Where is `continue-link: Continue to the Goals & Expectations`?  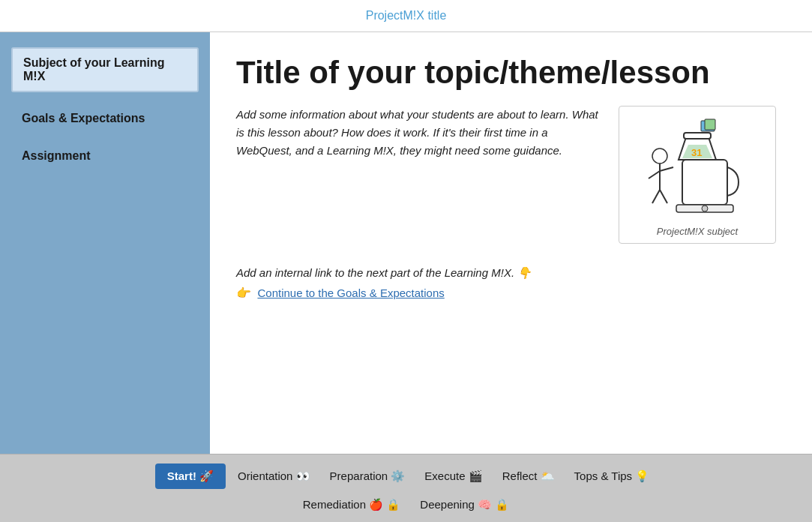 continue-link: Continue to the Goals & Expectations is located at coordinates (351, 292).